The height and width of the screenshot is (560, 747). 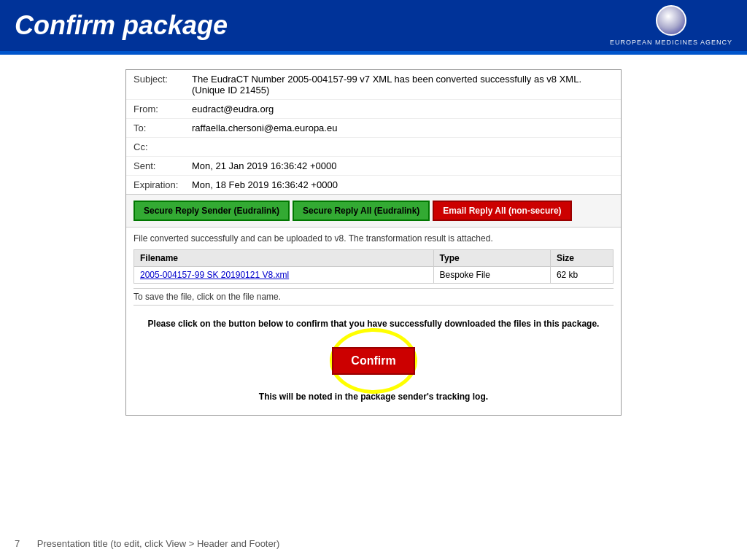 What do you see at coordinates (163, 147) in the screenshot?
I see `cc-label: Cc:` at bounding box center [163, 147].